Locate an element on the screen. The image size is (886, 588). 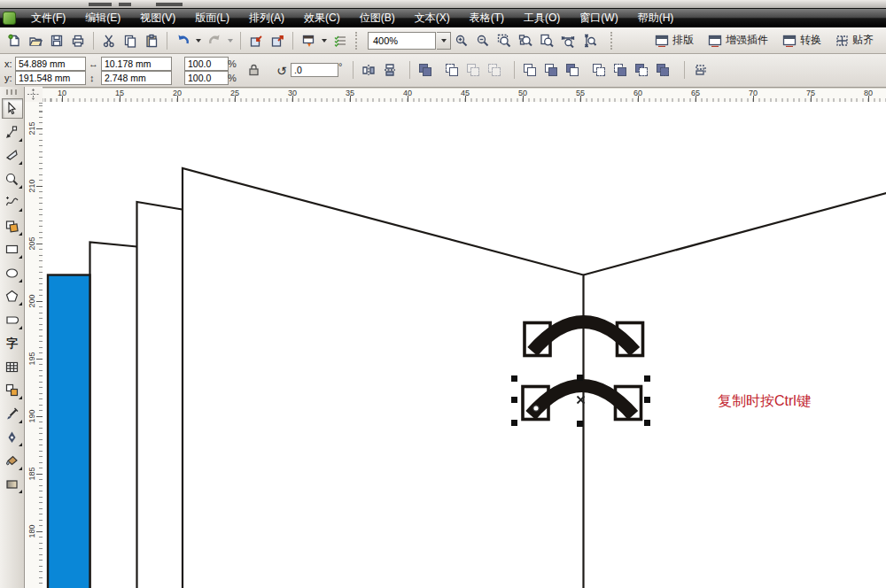
menu-item-effects: 效果(C) is located at coordinates (323, 18).